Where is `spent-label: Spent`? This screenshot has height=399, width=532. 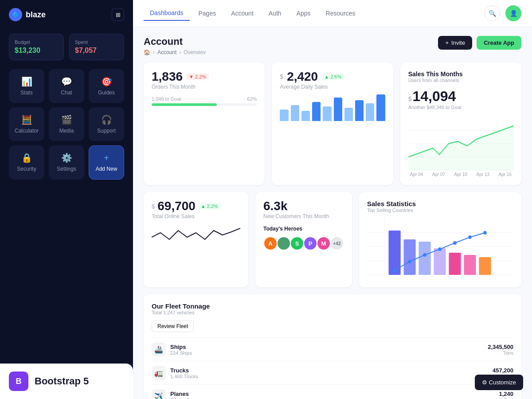 spent-label: Spent is located at coordinates (97, 42).